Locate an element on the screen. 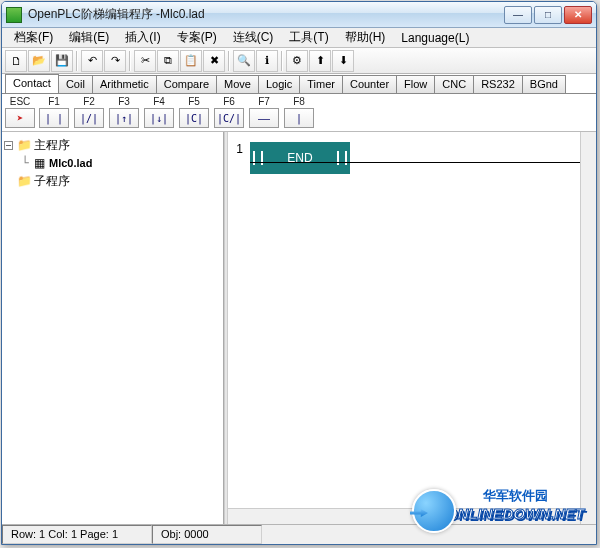  rung-rail is located at coordinates (423, 162).